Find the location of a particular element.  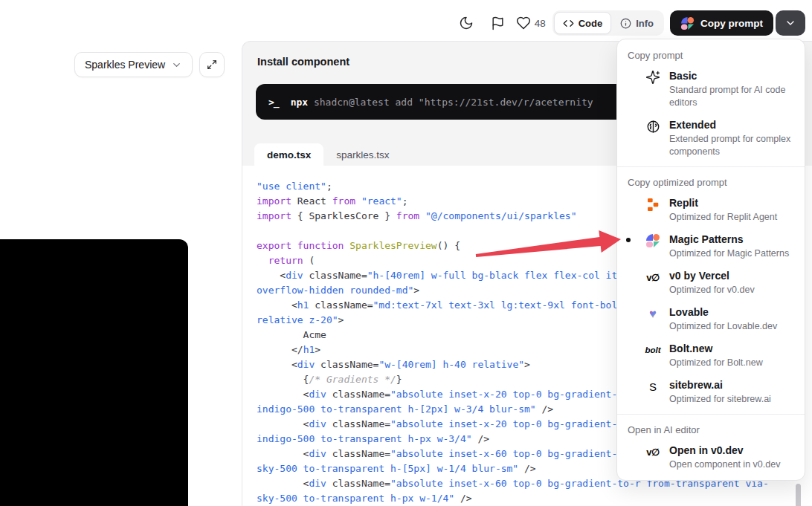

bolt-icon: bolt is located at coordinates (653, 350).